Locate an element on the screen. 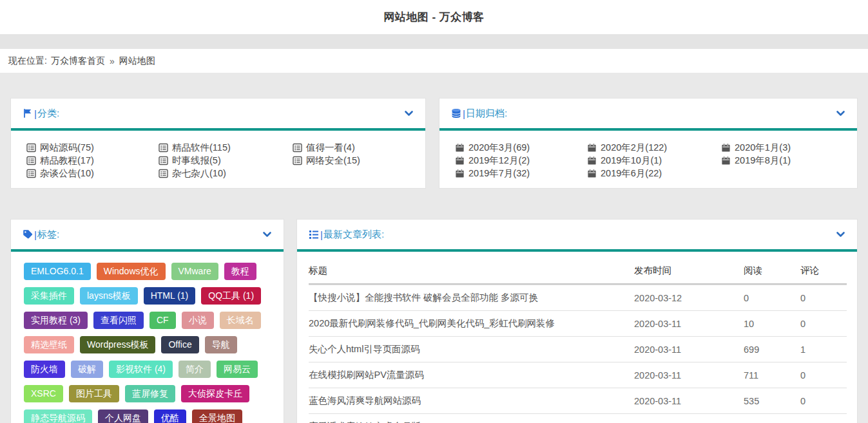 The width and height of the screenshot is (868, 423). flag-icon is located at coordinates (28, 113).